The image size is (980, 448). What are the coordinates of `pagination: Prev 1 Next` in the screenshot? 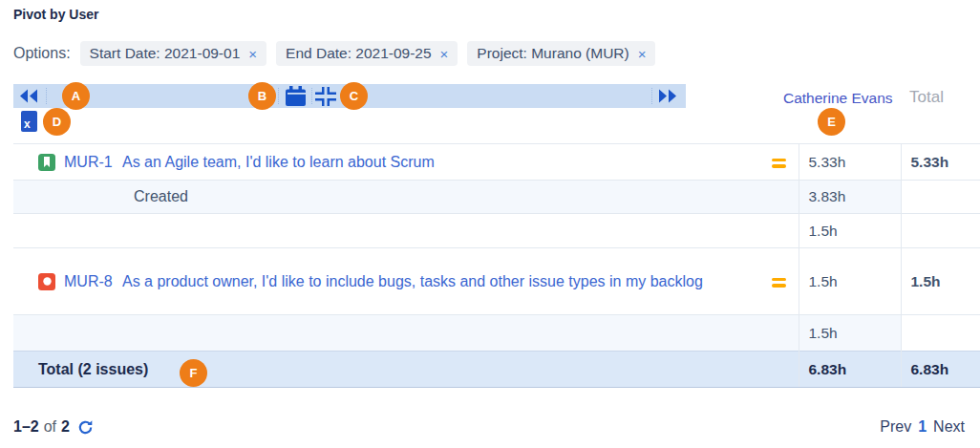 It's located at (923, 427).